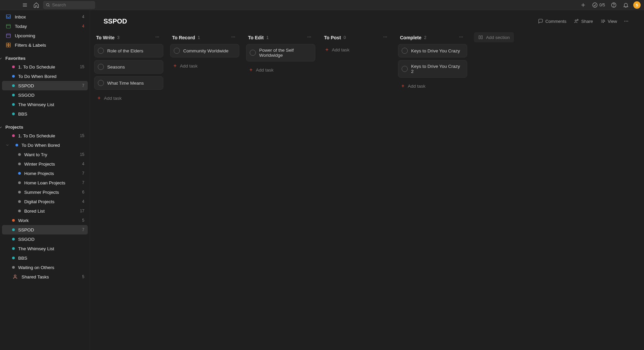 The image size is (644, 350). Describe the element at coordinates (45, 67) in the screenshot. I see `sidebar-item-favorite: 1. To Do Schedule15` at that location.